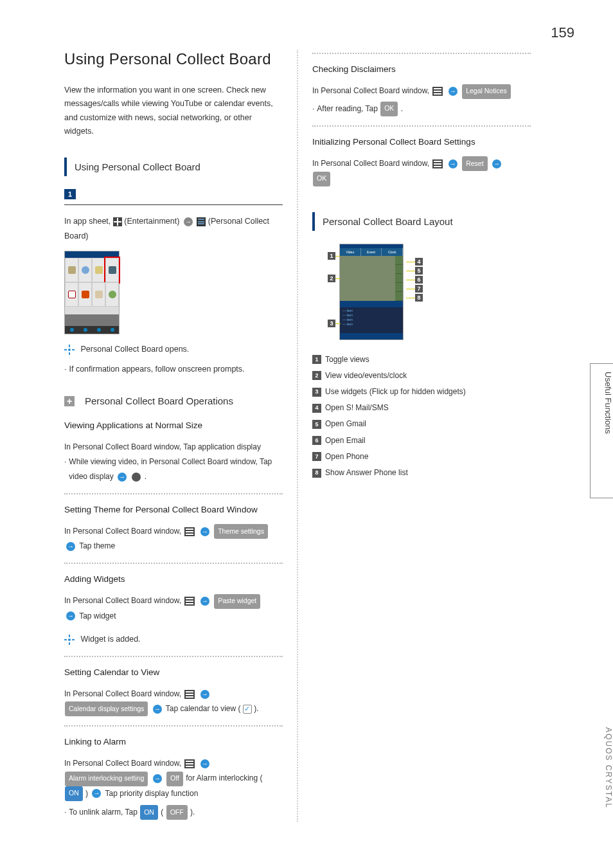 The image size is (613, 868). What do you see at coordinates (422, 69) in the screenshot?
I see `disc-title: Checking Disclaimers` at bounding box center [422, 69].